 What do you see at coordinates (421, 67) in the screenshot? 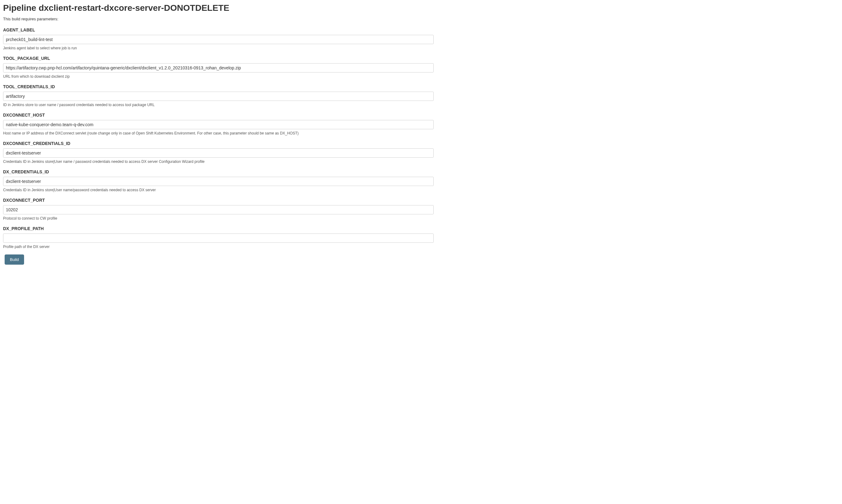
I see `param-block-tool-package-url: TOOL_PACKAGE_URL URL from which to downl…` at bounding box center [421, 67].